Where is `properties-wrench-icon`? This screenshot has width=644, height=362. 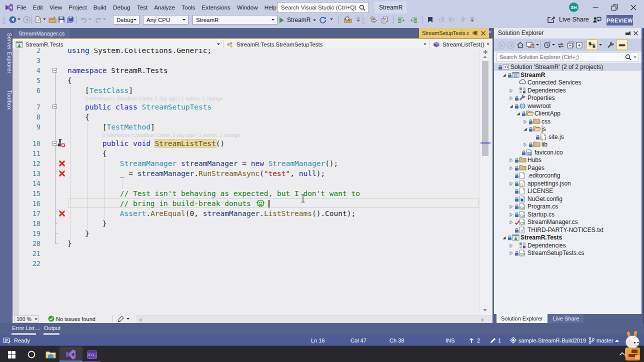 properties-wrench-icon is located at coordinates (611, 45).